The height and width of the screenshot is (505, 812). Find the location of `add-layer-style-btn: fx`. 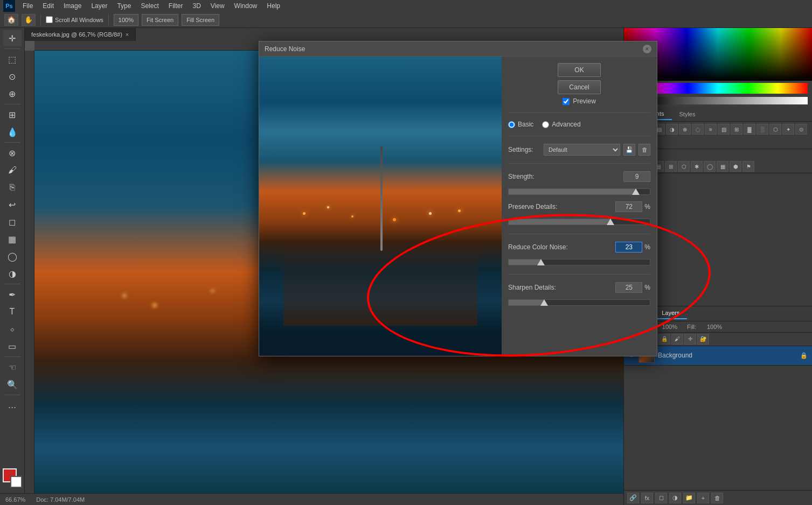

add-layer-style-btn: fx is located at coordinates (647, 498).